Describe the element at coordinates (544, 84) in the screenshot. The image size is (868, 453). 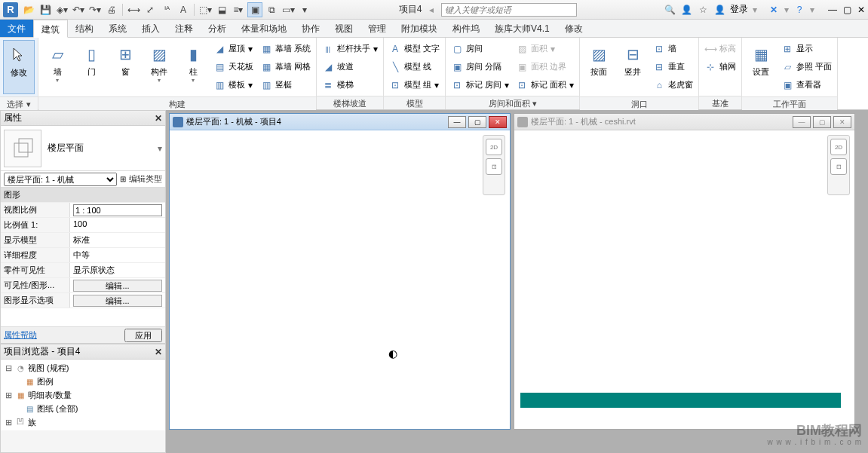
I see `tag-area-button: ⊡标记 面积 ▾` at that location.